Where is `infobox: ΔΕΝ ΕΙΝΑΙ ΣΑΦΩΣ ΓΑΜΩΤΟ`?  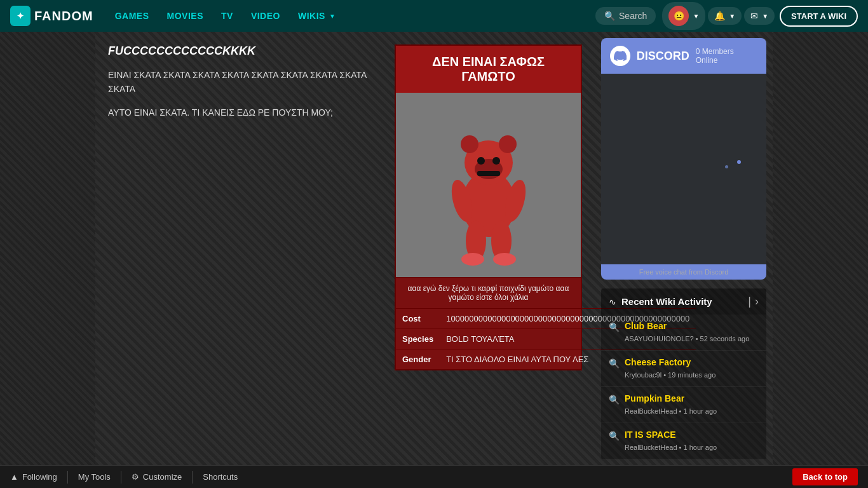
infobox: ΔΕΝ ΕΙΝΑΙ ΣΑΦΩΣ ΓΑΜΩΤΟ is located at coordinates (488, 207).